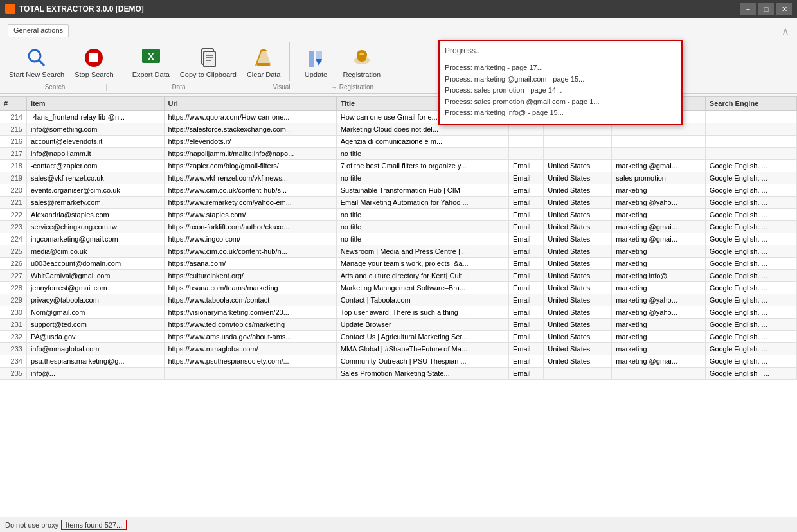  What do you see at coordinates (13, 104) in the screenshot?
I see `col-header-num: #` at bounding box center [13, 104].